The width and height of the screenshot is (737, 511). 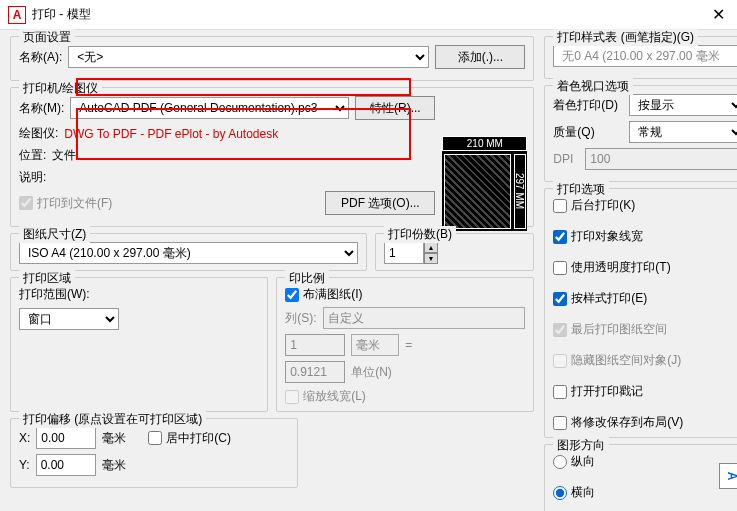 I want to click on scale-label: 列(S):, so click(x=300, y=318).